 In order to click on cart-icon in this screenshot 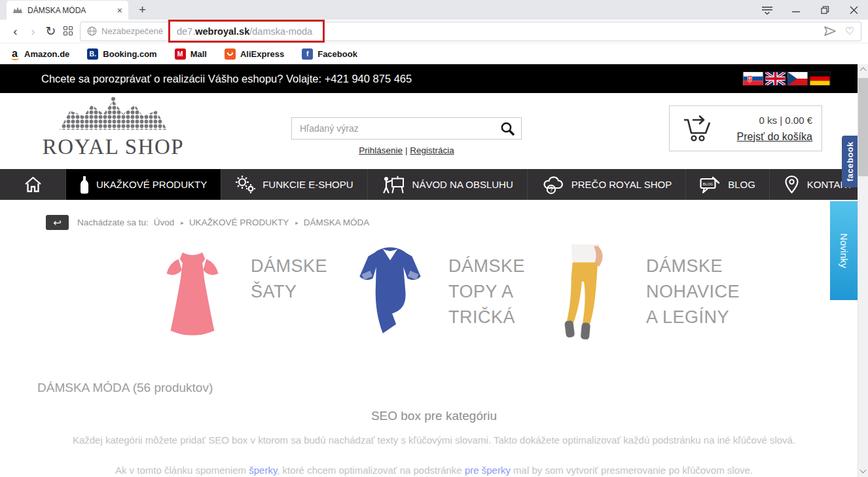, I will do `click(698, 128)`.